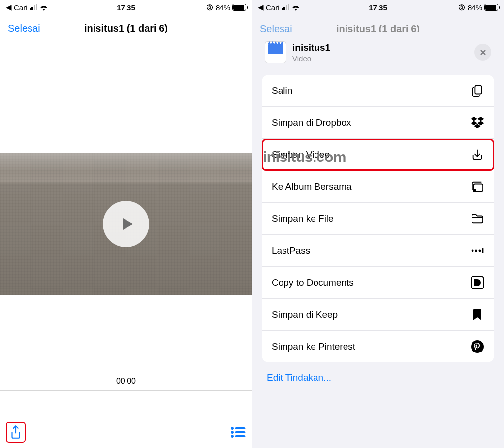 The image size is (504, 448). I want to click on share-action-label: Ke Album Bersama, so click(312, 187).